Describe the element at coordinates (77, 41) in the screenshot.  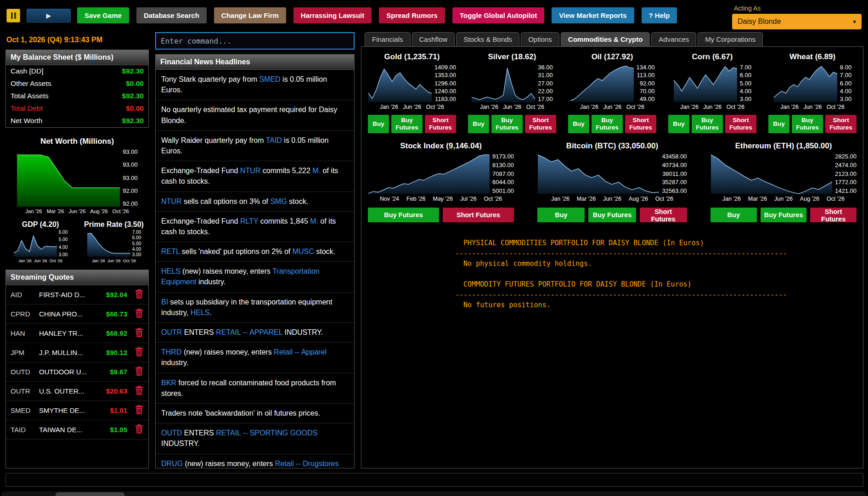
I see `game-datetime: Oct 1, 2026 (Q4) 9:13:43 PM` at that location.